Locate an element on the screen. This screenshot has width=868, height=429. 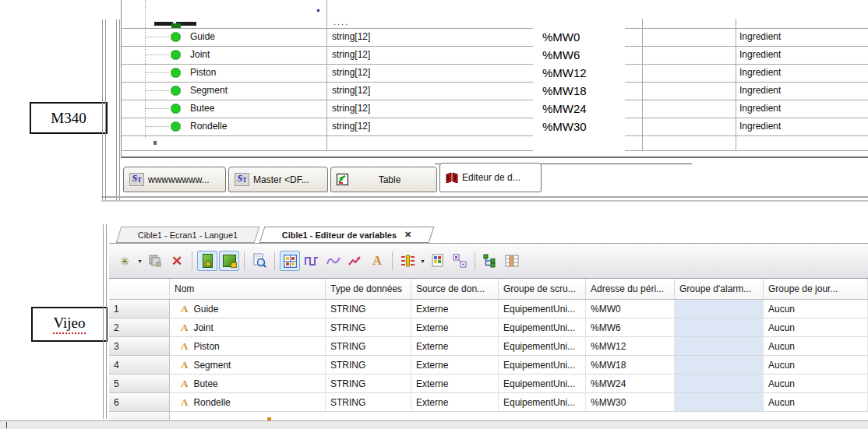
table-row: Piston string[12] Ingredient is located at coordinates (495, 73).